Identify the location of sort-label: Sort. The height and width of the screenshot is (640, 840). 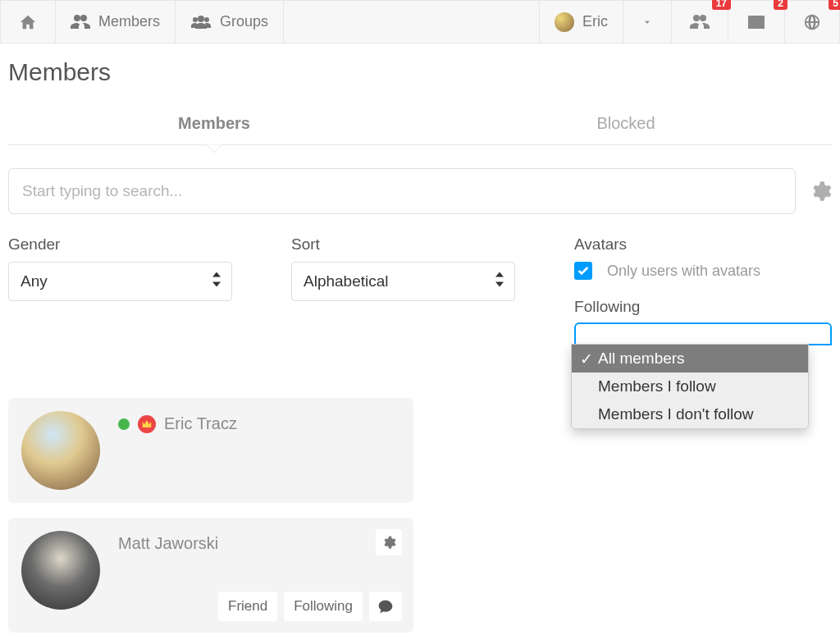
(404, 245).